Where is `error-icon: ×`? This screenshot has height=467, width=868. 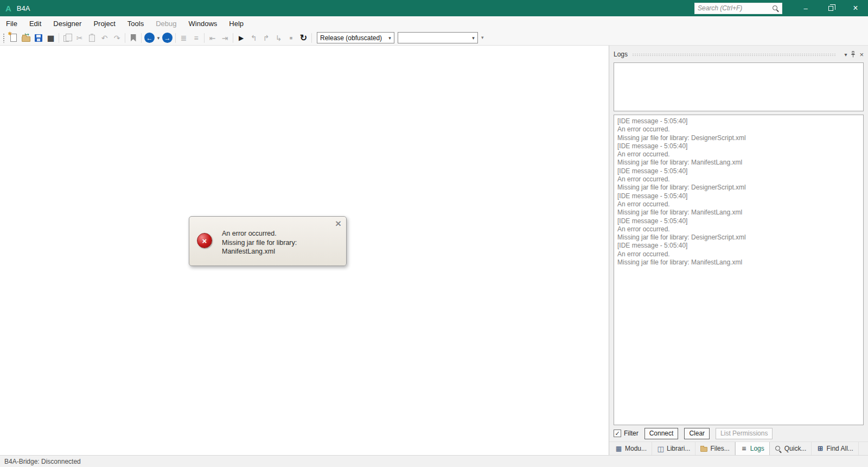
error-icon: × is located at coordinates (205, 241).